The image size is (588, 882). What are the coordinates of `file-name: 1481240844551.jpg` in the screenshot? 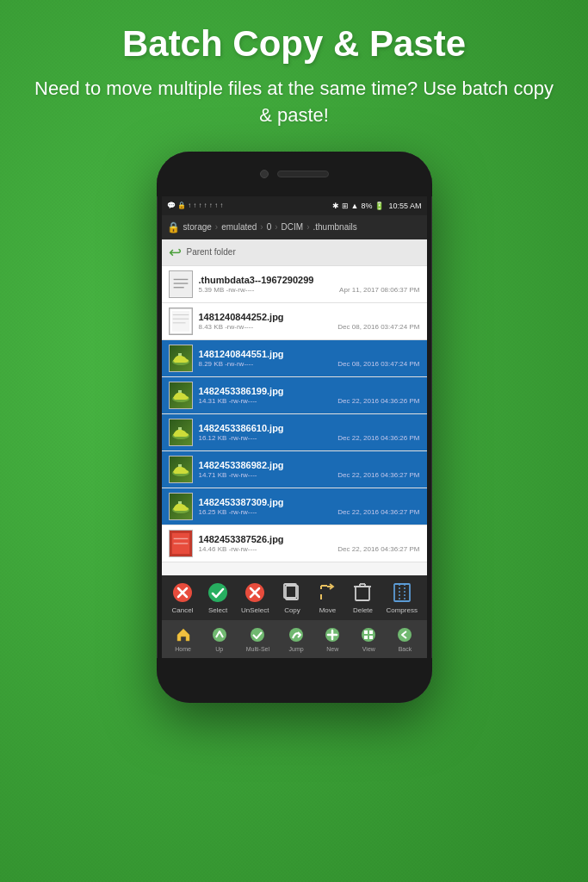 It's located at (310, 354).